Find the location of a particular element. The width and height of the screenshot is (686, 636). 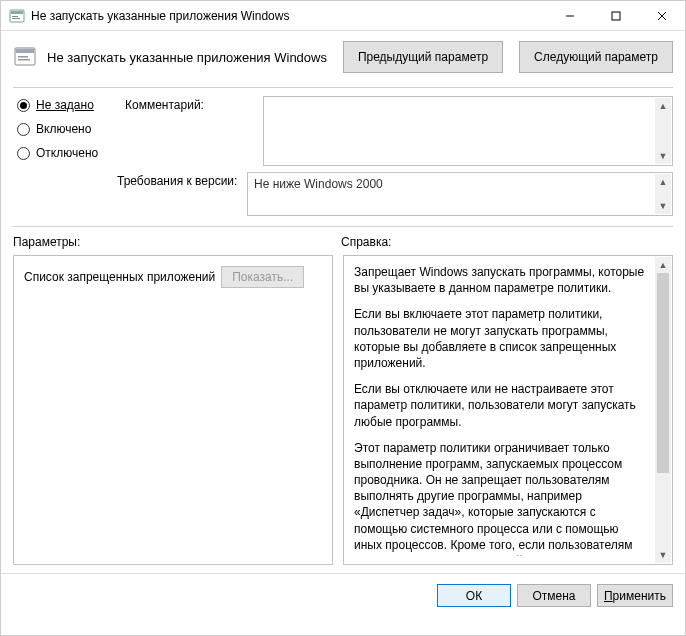

previous-setting-button: Предыдущий параметр is located at coordinates (423, 57).